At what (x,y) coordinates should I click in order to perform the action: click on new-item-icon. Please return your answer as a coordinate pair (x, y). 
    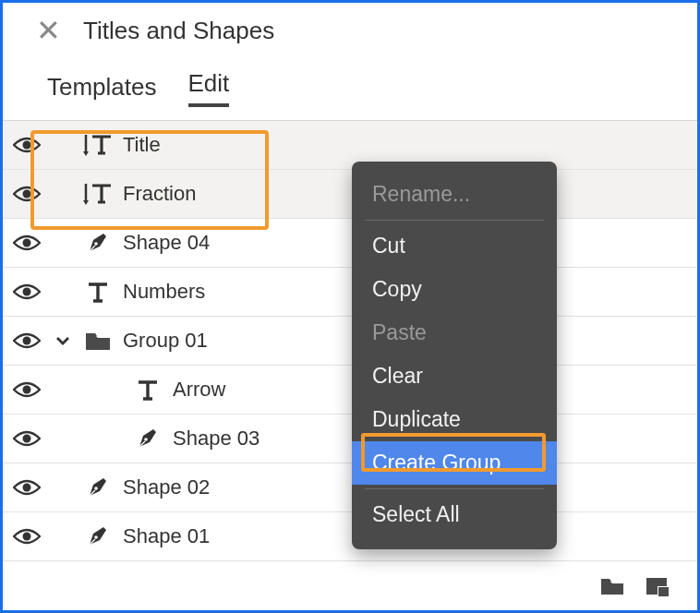
    Looking at the image, I should click on (658, 586).